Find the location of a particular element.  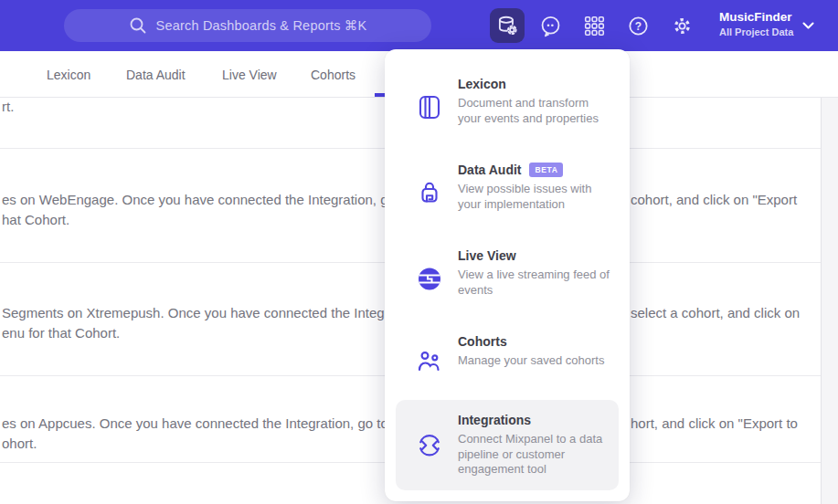

project-selector: MusicFinder All Project Data is located at coordinates (757, 24).